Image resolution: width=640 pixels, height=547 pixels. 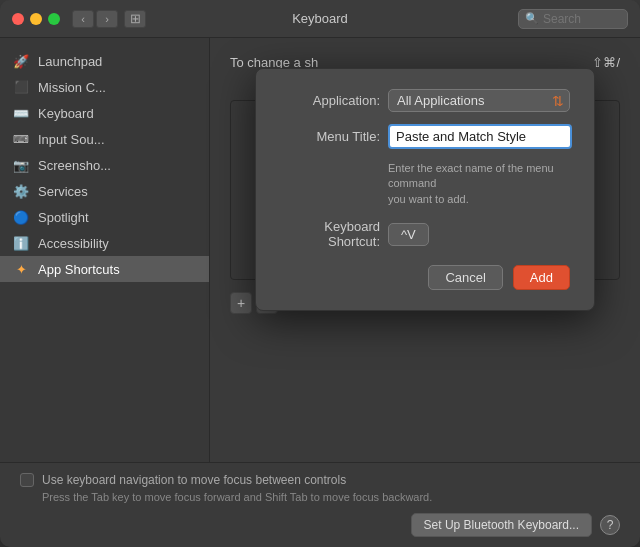 I want to click on services-icon: ⚙️, so click(x=21, y=191).